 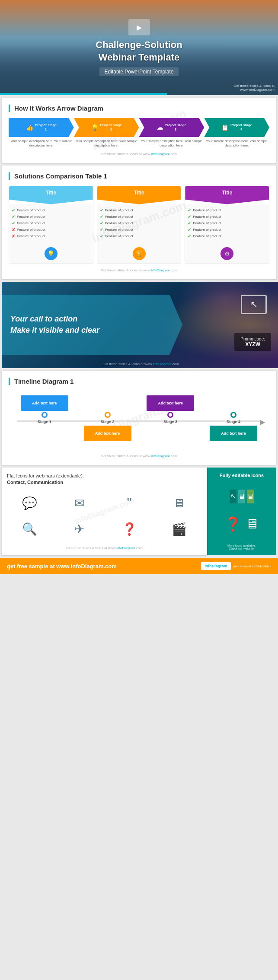 I want to click on hero-infodiagram: Get these slides & icons at www.infoDiag…, so click(x=254, y=88).